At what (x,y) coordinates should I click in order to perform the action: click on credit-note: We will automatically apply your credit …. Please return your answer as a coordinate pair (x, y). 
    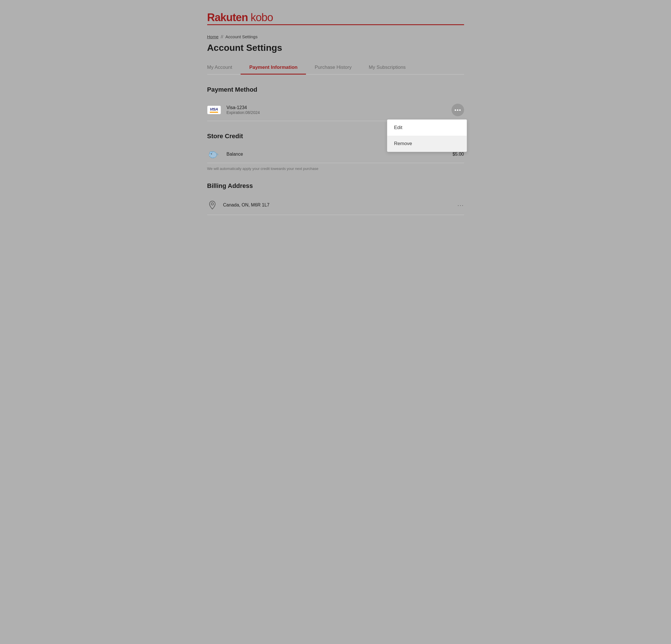
    Looking at the image, I should click on (336, 169).